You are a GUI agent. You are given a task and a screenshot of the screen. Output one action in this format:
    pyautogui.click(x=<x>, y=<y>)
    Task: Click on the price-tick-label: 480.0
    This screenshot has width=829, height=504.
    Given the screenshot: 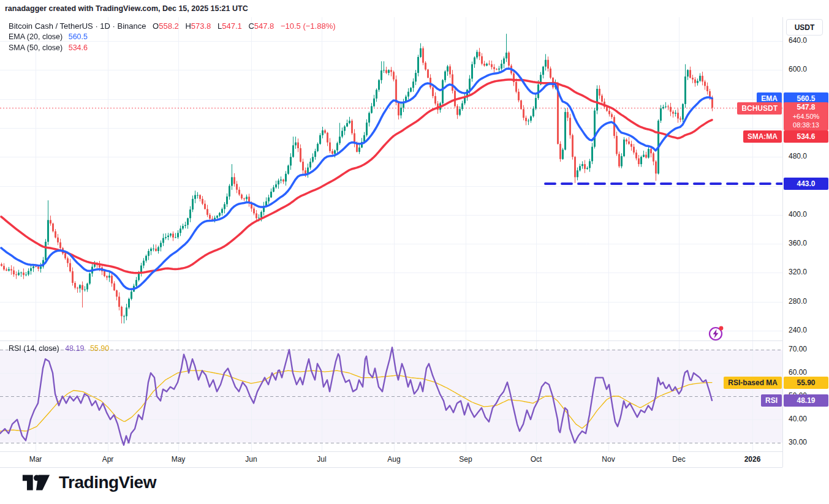 What is the action you would take?
    pyautogui.click(x=798, y=156)
    